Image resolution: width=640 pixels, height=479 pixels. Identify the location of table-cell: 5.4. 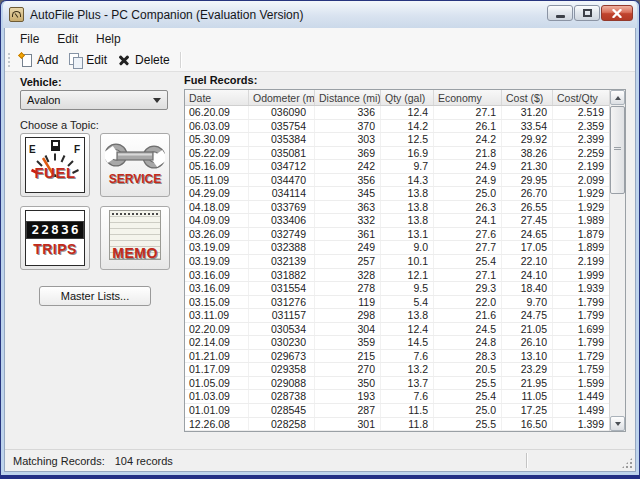
(408, 302).